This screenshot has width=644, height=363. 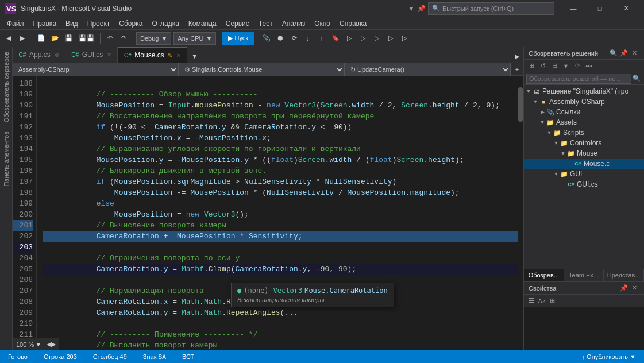 What do you see at coordinates (614, 53) in the screenshot?
I see `se-search-btn: 🔍` at bounding box center [614, 53].